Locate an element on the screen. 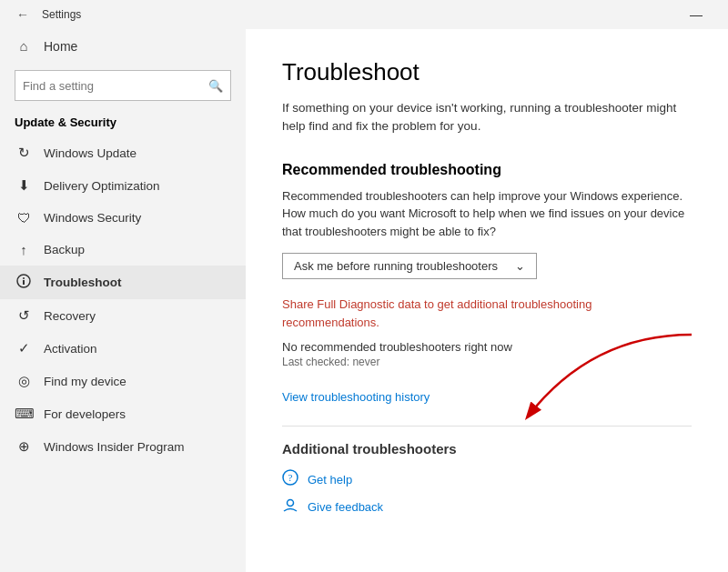  troubleshoot-icon is located at coordinates (24, 282).